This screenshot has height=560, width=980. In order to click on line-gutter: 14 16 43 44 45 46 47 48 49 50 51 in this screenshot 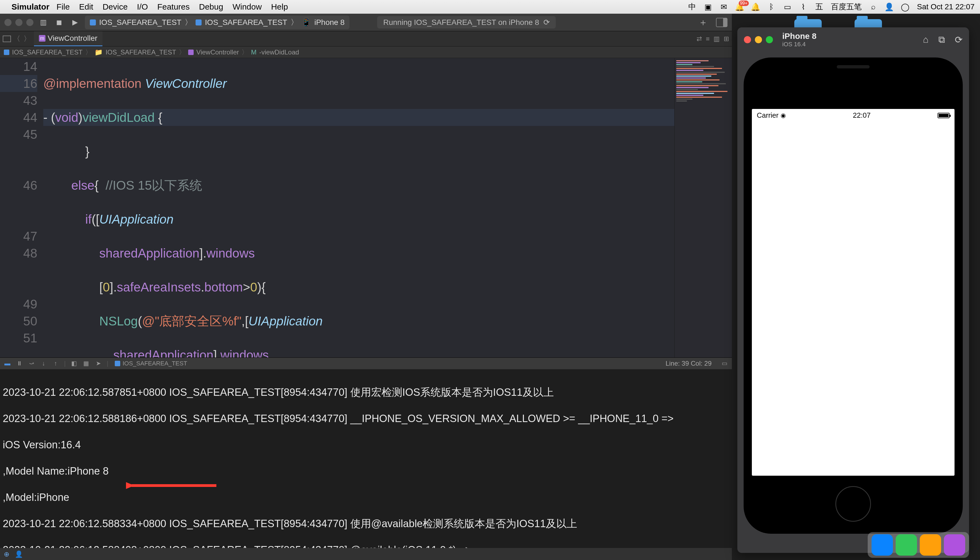, I will do `click(22, 208)`.